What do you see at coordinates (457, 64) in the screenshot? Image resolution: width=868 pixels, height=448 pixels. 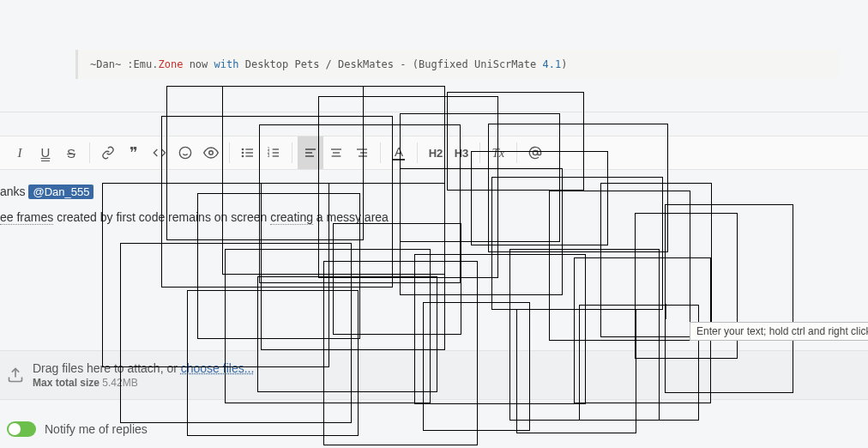 I see `signature-block: ~Dan~ :Emu.Zone now with Desktop Pets / …` at bounding box center [457, 64].